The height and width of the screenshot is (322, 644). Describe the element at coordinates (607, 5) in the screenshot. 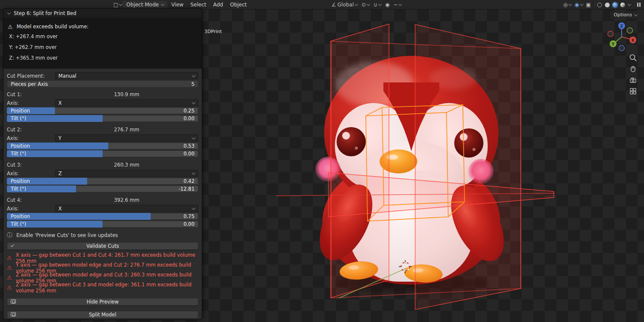

I see `solid-shading-icon` at that location.